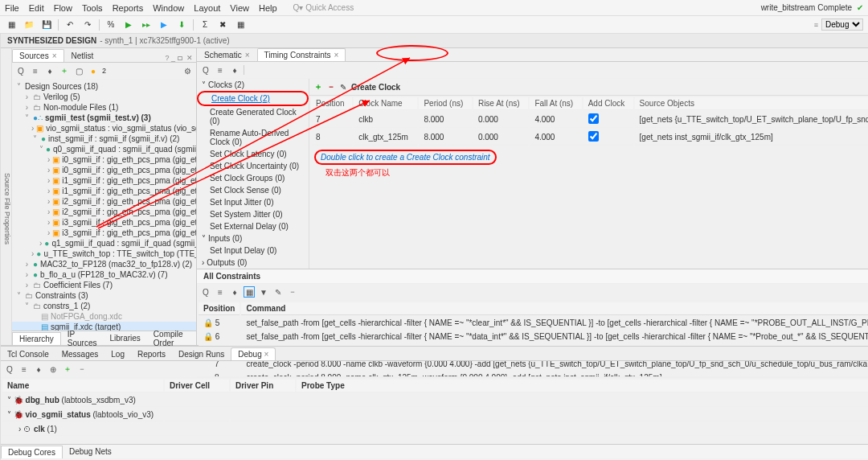 Image resolution: width=868 pixels, height=460 pixels. Describe the element at coordinates (64, 71) in the screenshot. I see `add-icon: ＋` at that location.